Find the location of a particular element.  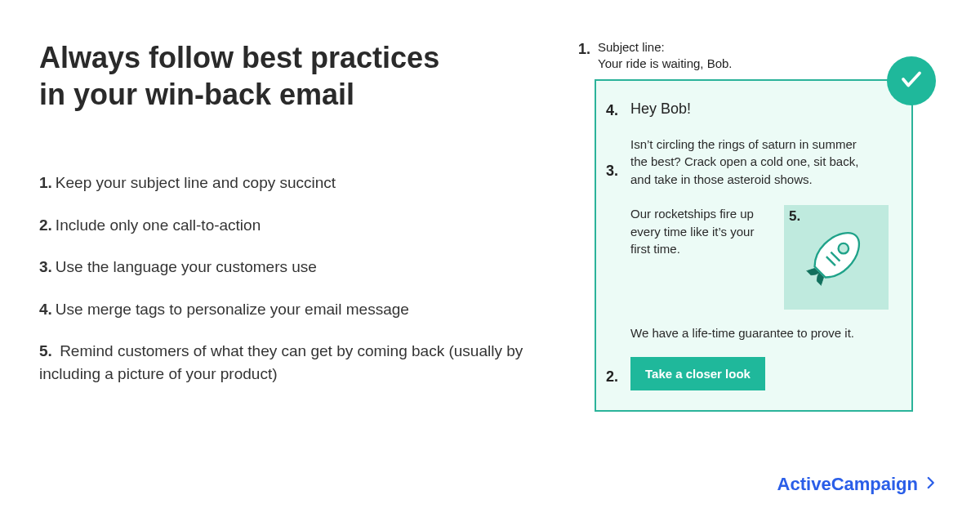

product-image-box: 5. is located at coordinates (836, 257).